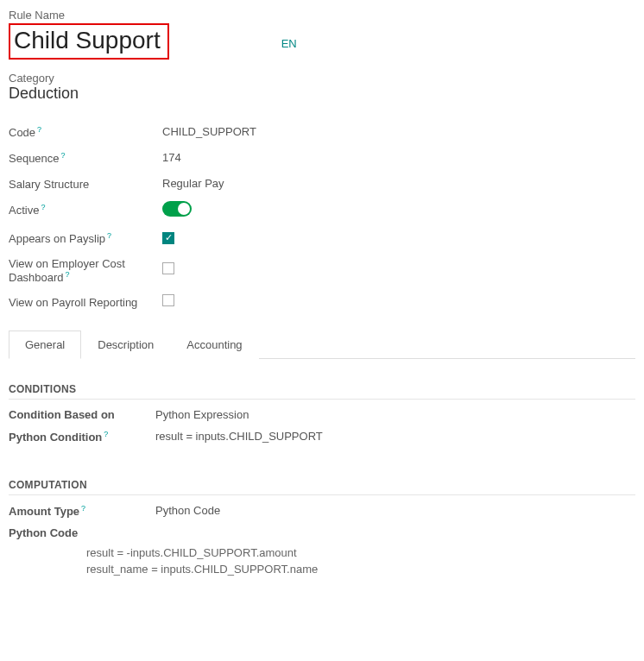 This screenshot has width=644, height=661. I want to click on rule-name-label: Rule Name, so click(36, 16).